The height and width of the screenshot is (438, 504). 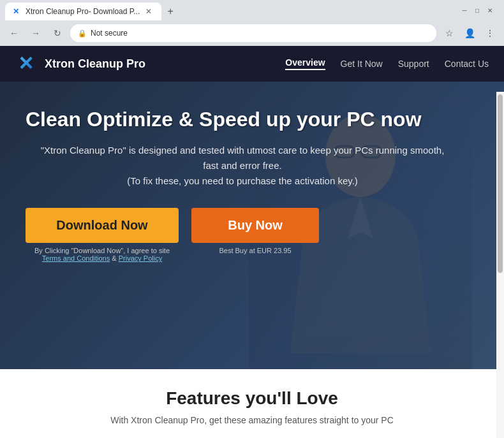 What do you see at coordinates (255, 251) in the screenshot?
I see `buy-caption: Best Buy at EUR 23.95` at bounding box center [255, 251].